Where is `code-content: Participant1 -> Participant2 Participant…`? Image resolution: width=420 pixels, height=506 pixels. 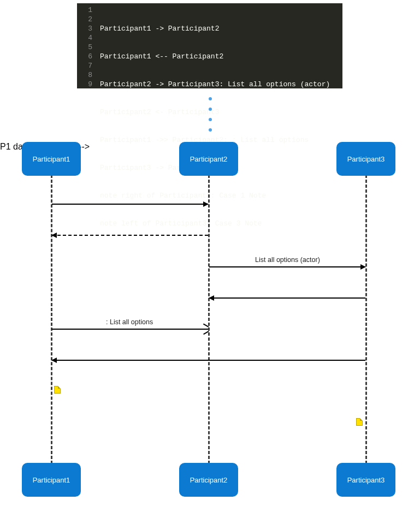
code-content: Participant1 -> Participant2 Participant… is located at coordinates (213, 46).